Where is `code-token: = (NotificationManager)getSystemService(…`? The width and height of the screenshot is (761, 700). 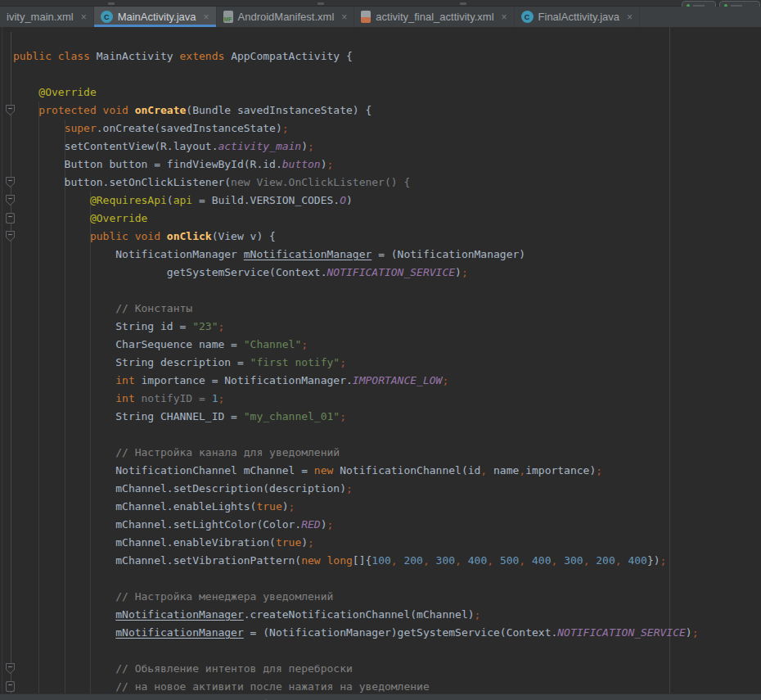
code-token: = (NotificationManager)getSystemService(… is located at coordinates (401, 632).